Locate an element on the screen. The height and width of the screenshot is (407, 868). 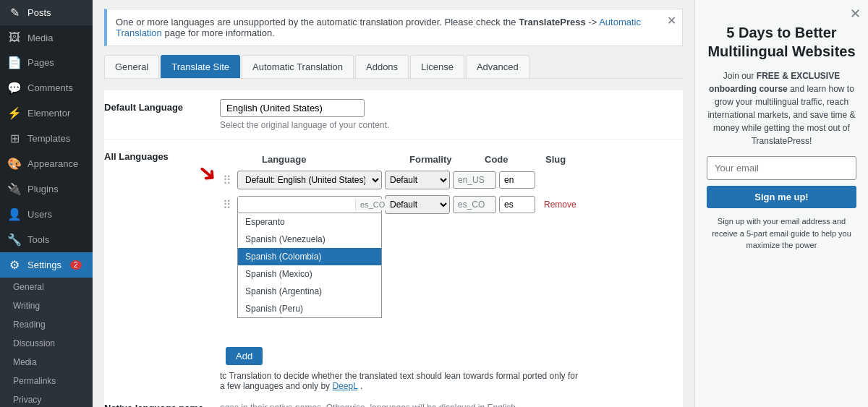
notice-close-button: ✕ is located at coordinates (671, 21).